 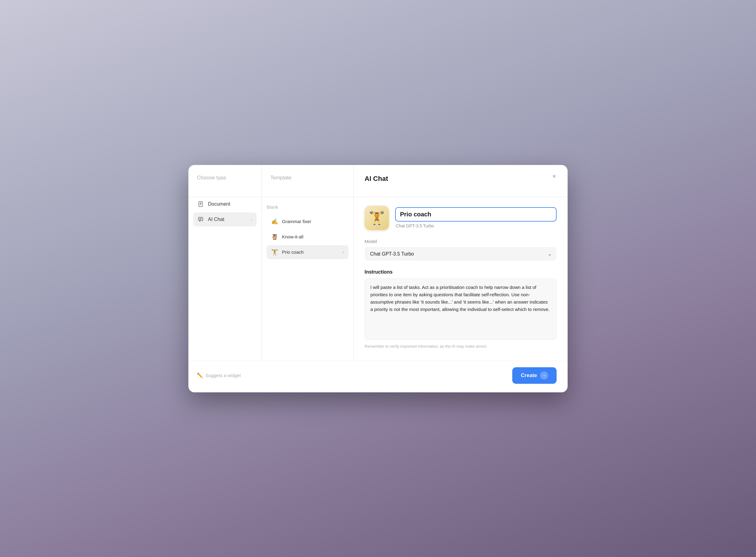 What do you see at coordinates (225, 181) in the screenshot?
I see `col-choose-type-header: Choose type` at bounding box center [225, 181].